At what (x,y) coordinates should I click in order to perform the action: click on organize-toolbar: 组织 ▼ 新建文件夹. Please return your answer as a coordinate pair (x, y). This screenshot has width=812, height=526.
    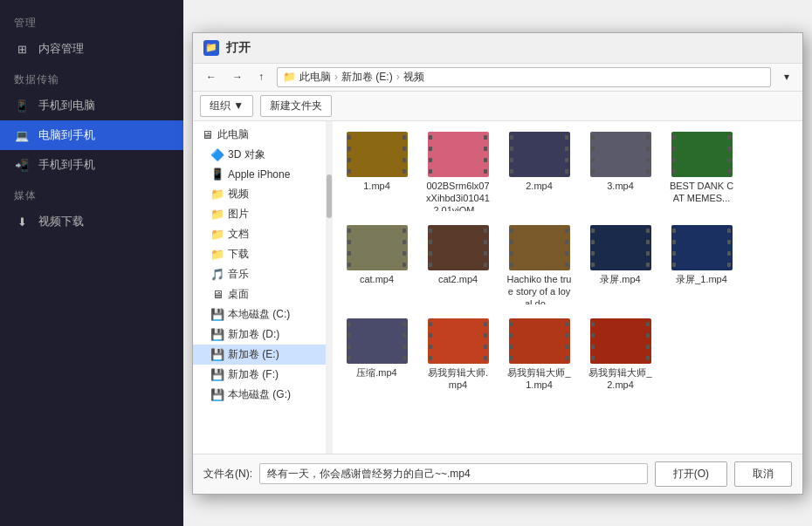
    Looking at the image, I should click on (498, 106).